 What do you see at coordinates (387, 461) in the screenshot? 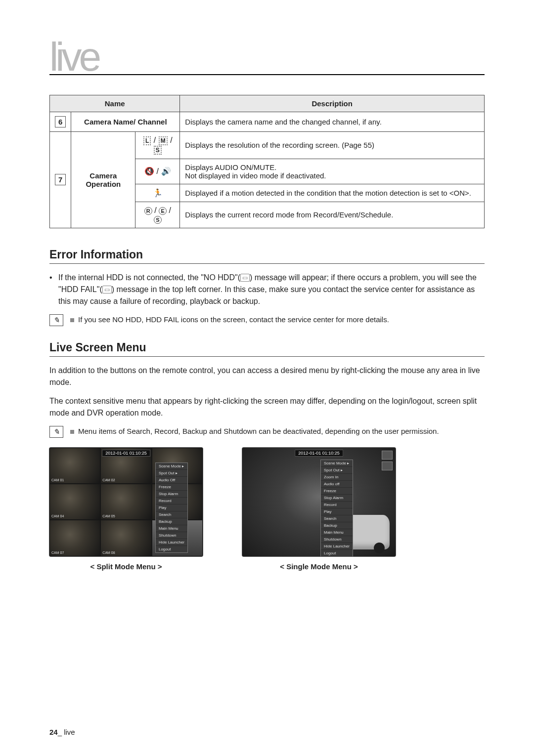
I see `top-icons` at bounding box center [387, 461].